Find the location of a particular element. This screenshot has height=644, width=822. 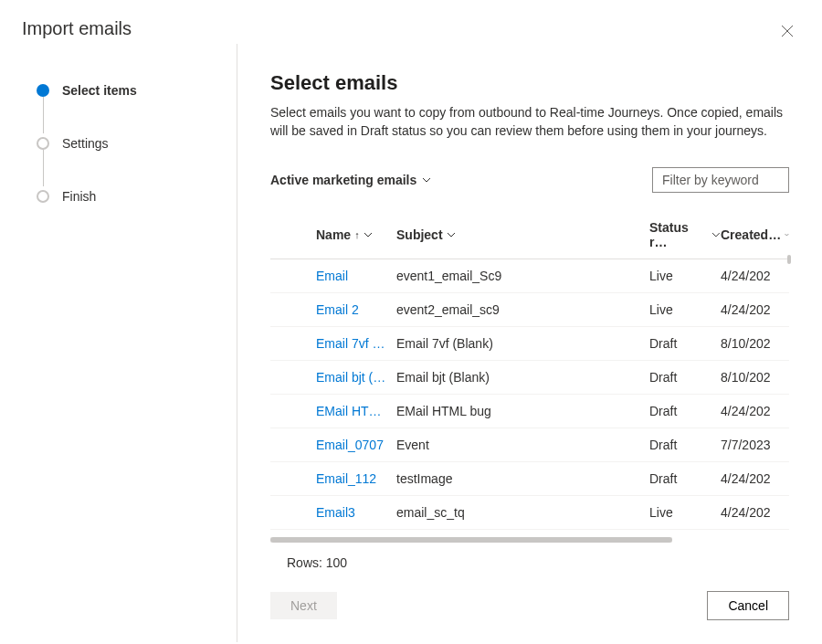

dialog-footer: Next Cancel is located at coordinates (530, 607).